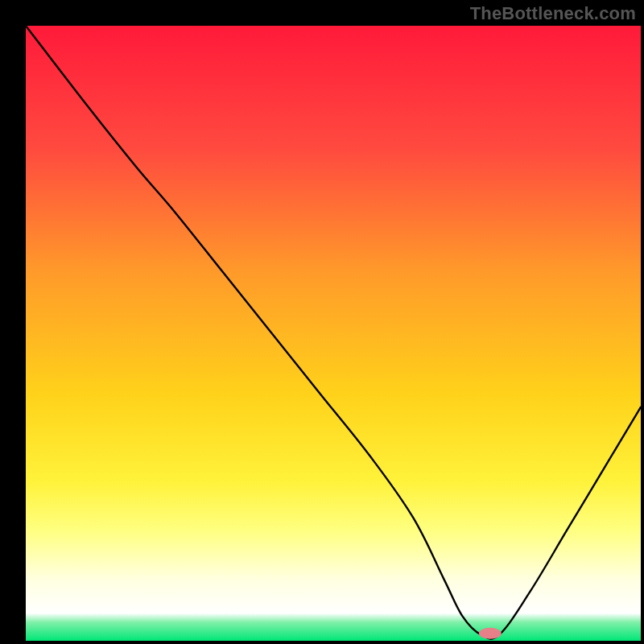 The height and width of the screenshot is (644, 644). I want to click on optimal-marker, so click(490, 634).